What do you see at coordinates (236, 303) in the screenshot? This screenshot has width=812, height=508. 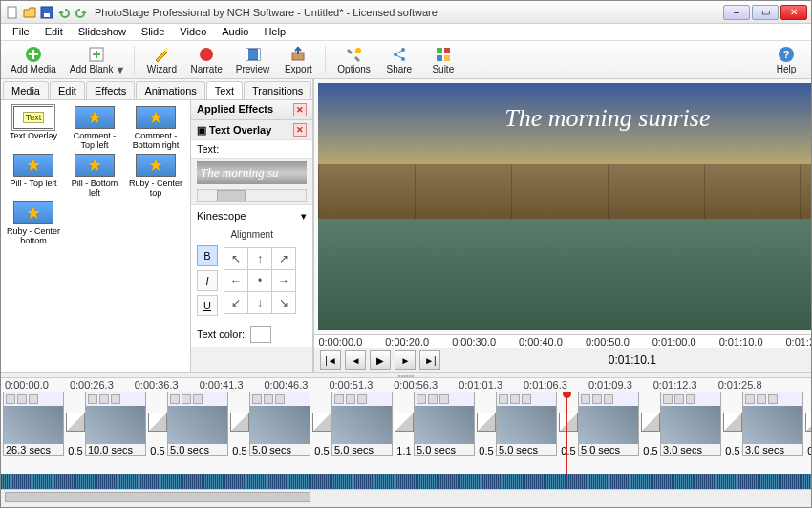 I see `align-bl: ↙` at bounding box center [236, 303].